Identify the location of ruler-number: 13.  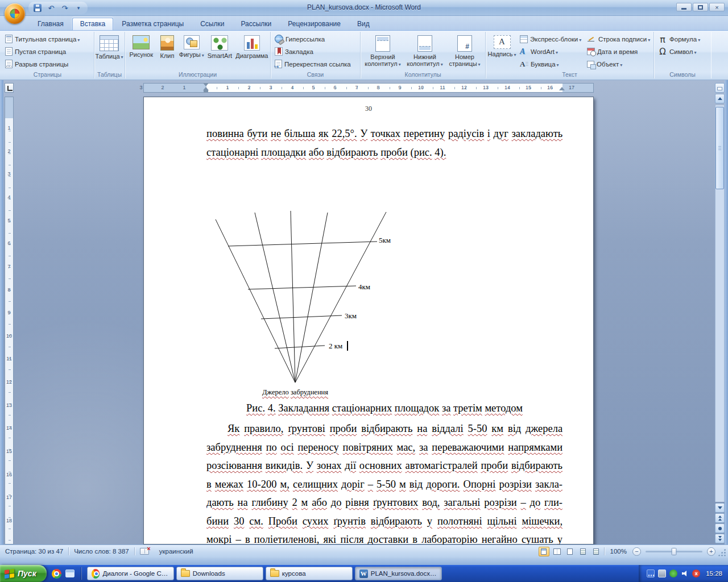
(486, 88).